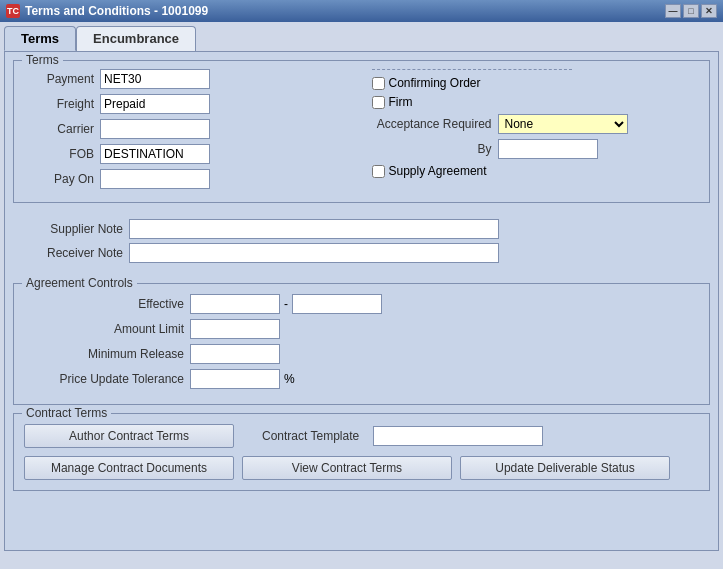  What do you see at coordinates (536, 102) in the screenshot?
I see `firm-row: Firm` at bounding box center [536, 102].